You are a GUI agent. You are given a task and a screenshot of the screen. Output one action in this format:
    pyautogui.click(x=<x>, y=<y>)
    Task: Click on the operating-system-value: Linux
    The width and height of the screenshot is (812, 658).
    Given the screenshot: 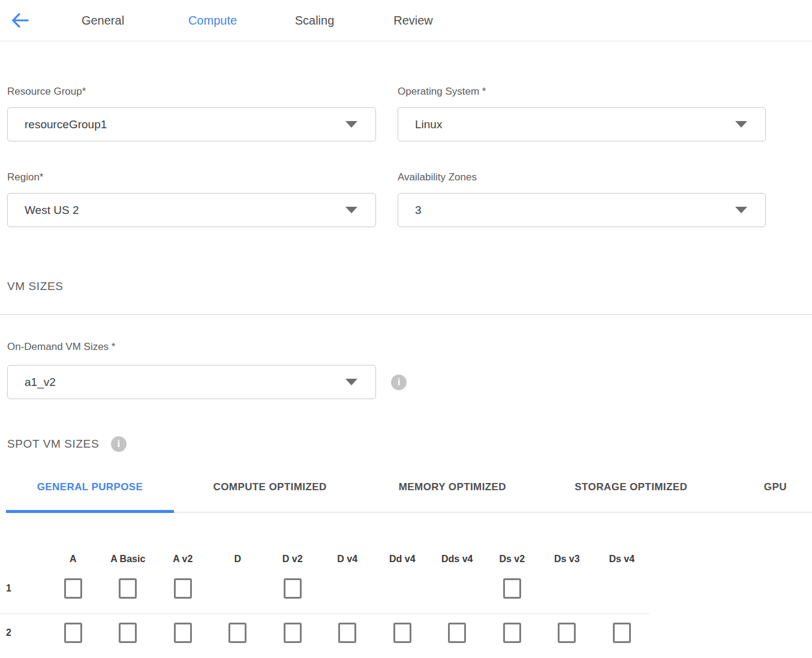 What is the action you would take?
    pyautogui.click(x=428, y=125)
    